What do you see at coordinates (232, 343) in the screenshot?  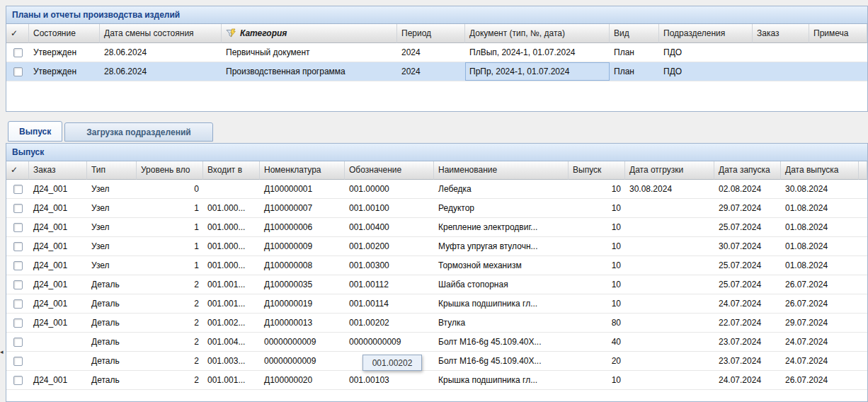 I see `cell-part-of: 001.004...` at bounding box center [232, 343].